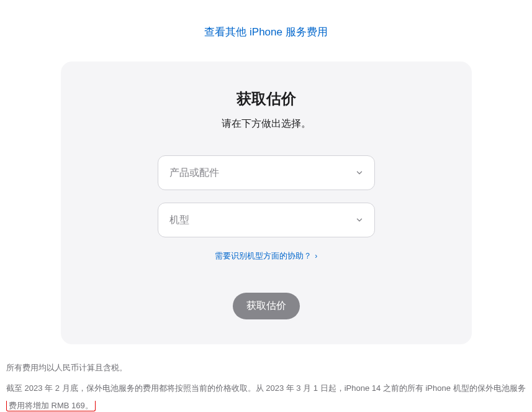 The width and height of the screenshot is (532, 412). What do you see at coordinates (263, 256) in the screenshot?
I see `help-link-text: 需要识别机型方面的协助？` at bounding box center [263, 256].